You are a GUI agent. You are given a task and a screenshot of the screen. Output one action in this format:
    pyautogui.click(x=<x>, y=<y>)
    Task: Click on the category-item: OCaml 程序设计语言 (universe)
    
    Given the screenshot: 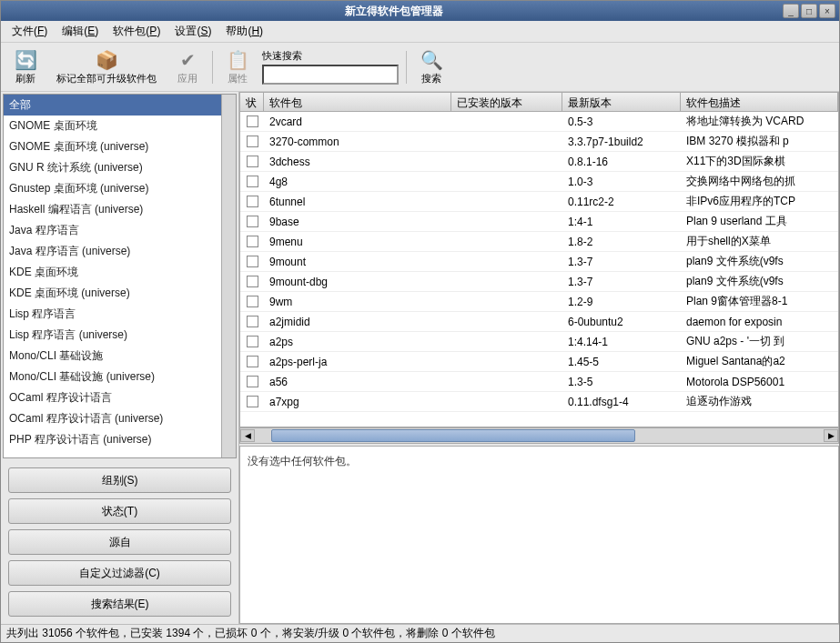 What is the action you would take?
    pyautogui.click(x=113, y=418)
    